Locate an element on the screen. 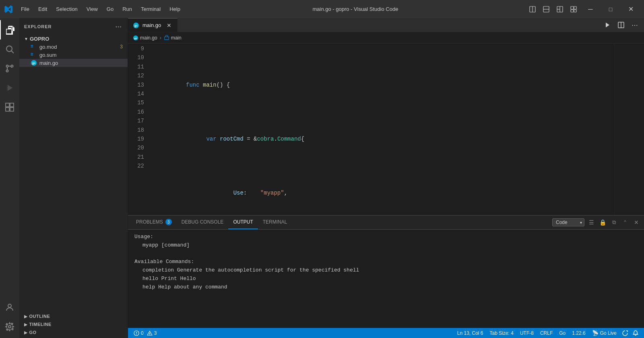 The height and width of the screenshot is (338, 644). output-line-usage-label: Usage: is located at coordinates (386, 237).